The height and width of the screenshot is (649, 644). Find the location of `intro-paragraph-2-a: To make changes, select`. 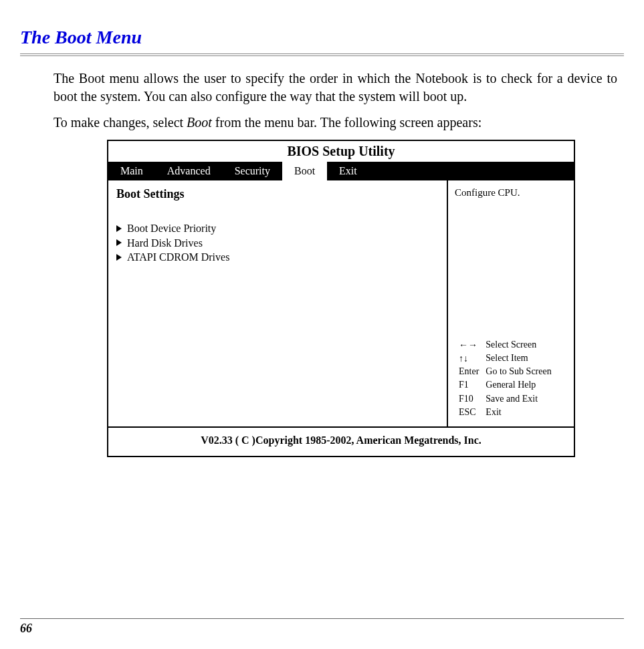

intro-paragraph-2-a: To make changes, select is located at coordinates (120, 122).